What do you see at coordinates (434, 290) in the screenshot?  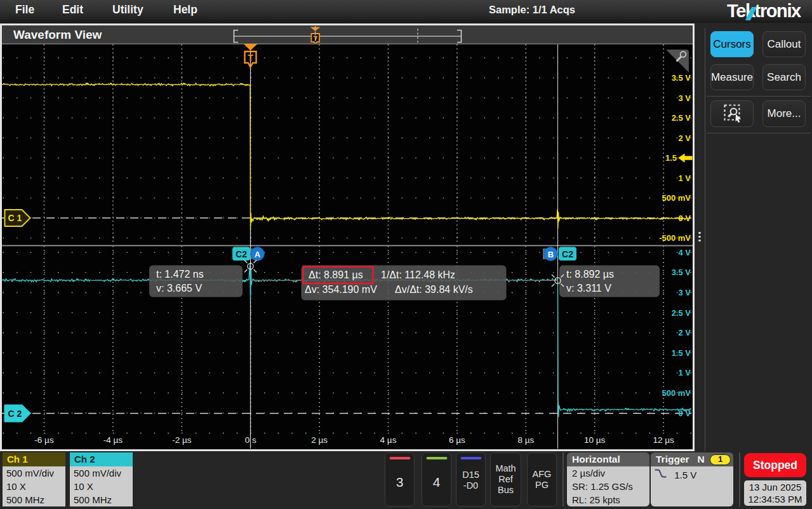 I see `svg-text: Δv/Δt: 39.84 kV/s` at bounding box center [434, 290].